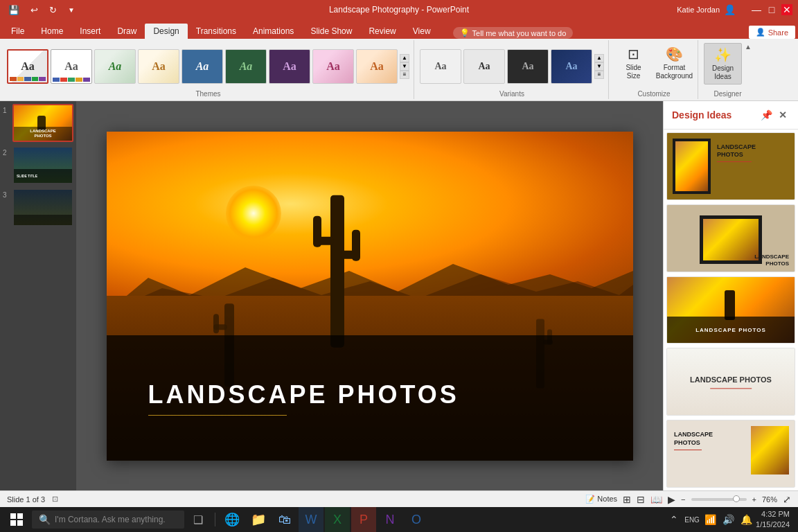  I want to click on tab-transitions: Transitions, so click(216, 31).